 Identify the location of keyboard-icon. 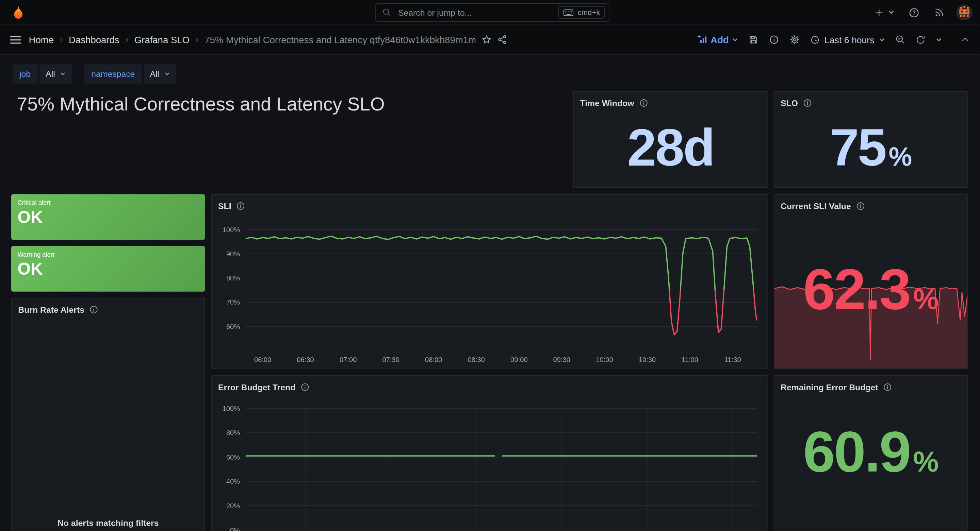
(568, 13).